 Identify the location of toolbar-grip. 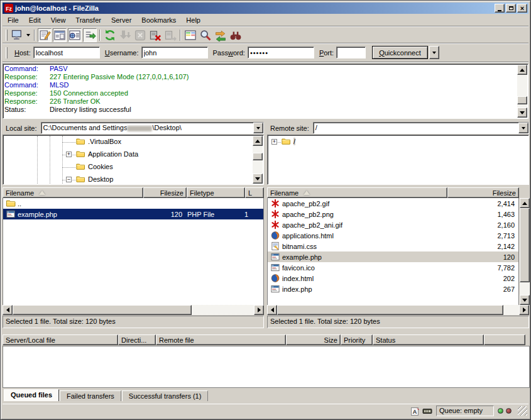
(6, 35).